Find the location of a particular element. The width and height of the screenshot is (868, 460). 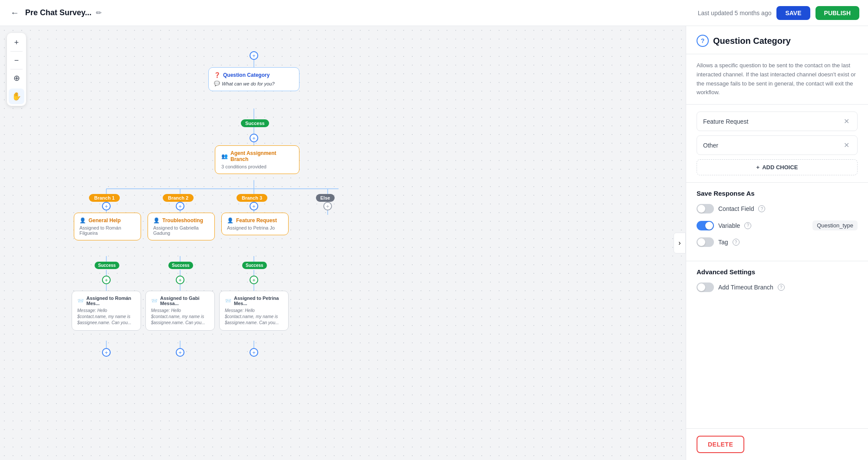

panel-title: Question Category is located at coordinates (752, 41).